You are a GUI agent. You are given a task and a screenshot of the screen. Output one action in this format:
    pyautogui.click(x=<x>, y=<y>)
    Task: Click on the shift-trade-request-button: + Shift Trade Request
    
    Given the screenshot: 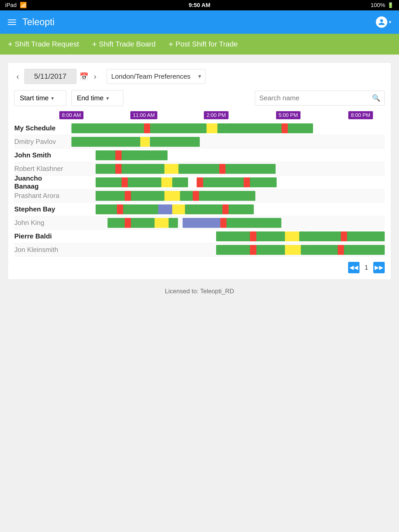 What is the action you would take?
    pyautogui.click(x=43, y=44)
    